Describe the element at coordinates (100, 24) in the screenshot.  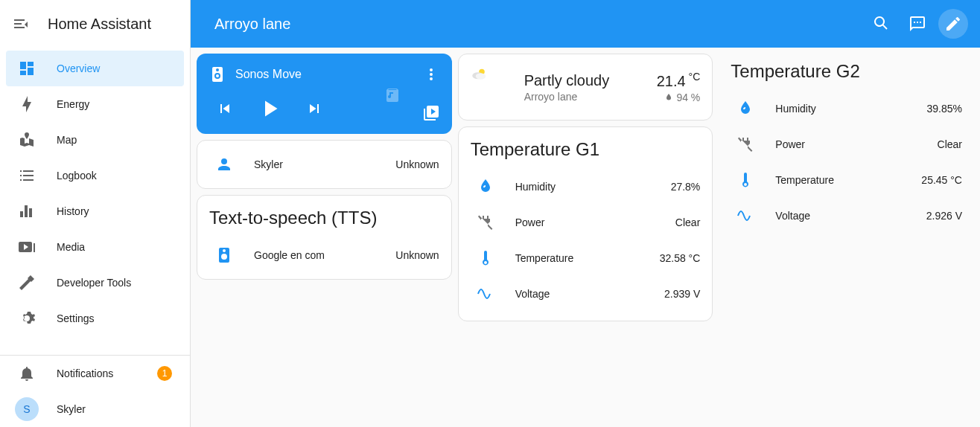
I see `app-title: Home Assistant` at that location.